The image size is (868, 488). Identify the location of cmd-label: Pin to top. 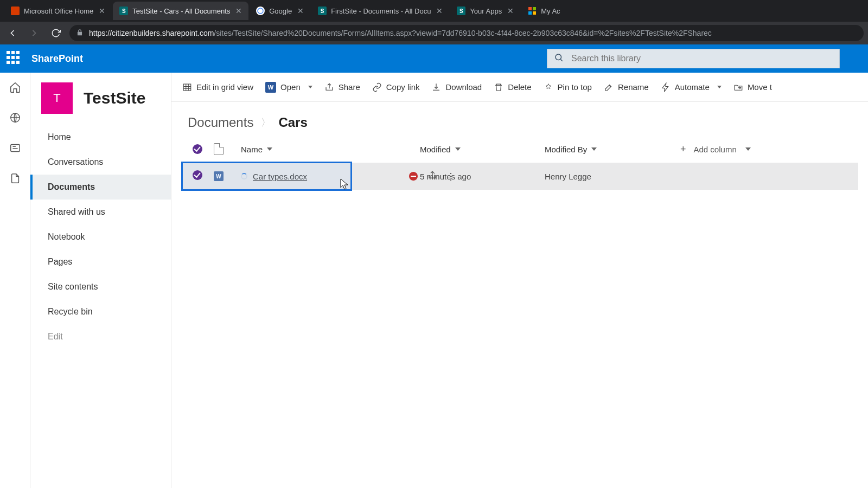
(575, 87).